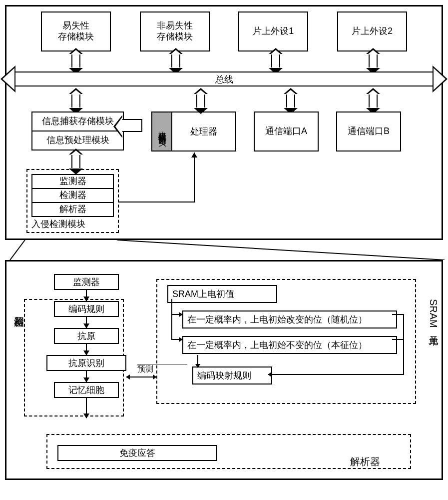 This screenshot has height=500, width=448. Describe the element at coordinates (224, 250) in the screenshot. I see `expansion-guides` at that location.